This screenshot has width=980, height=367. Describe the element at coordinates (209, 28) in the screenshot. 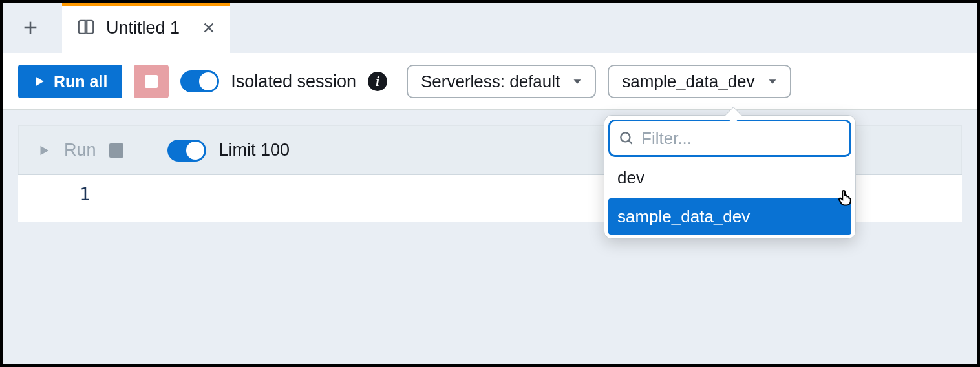

I see `close-tab-button` at that location.